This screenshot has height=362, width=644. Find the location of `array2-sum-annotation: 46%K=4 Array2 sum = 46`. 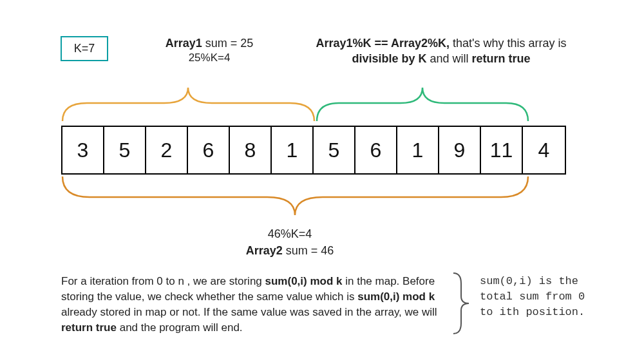

array2-sum-annotation: 46%K=4 Array2 sum = 46 is located at coordinates (290, 242).